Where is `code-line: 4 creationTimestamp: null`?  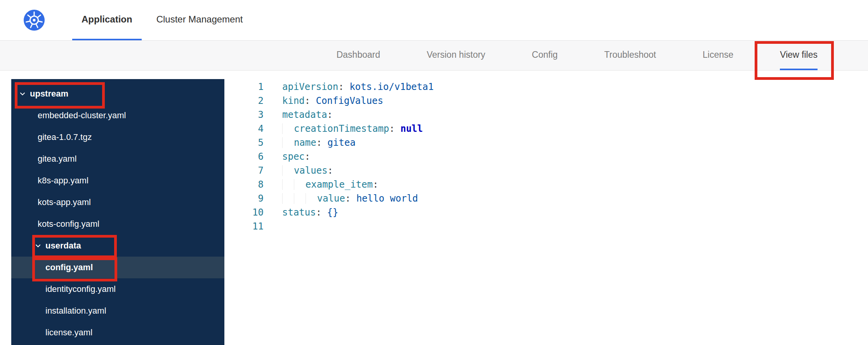
code-line: 4 creationTimestamp: null is located at coordinates (546, 129).